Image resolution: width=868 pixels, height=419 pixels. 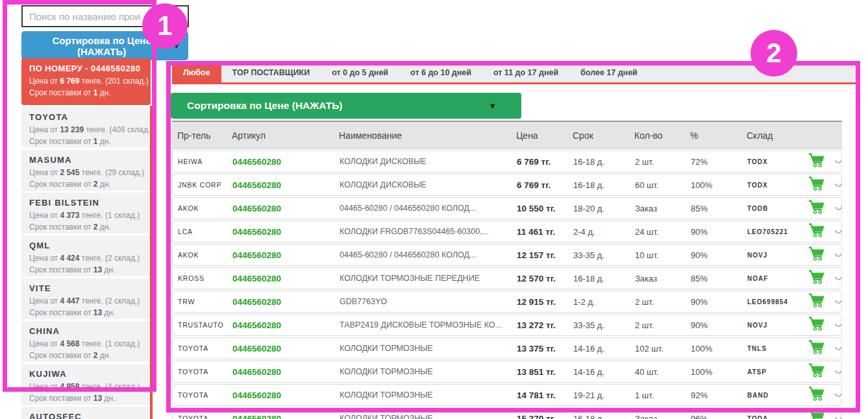 I want to click on sidebar-item-brand: CHINA, so click(x=87, y=331).